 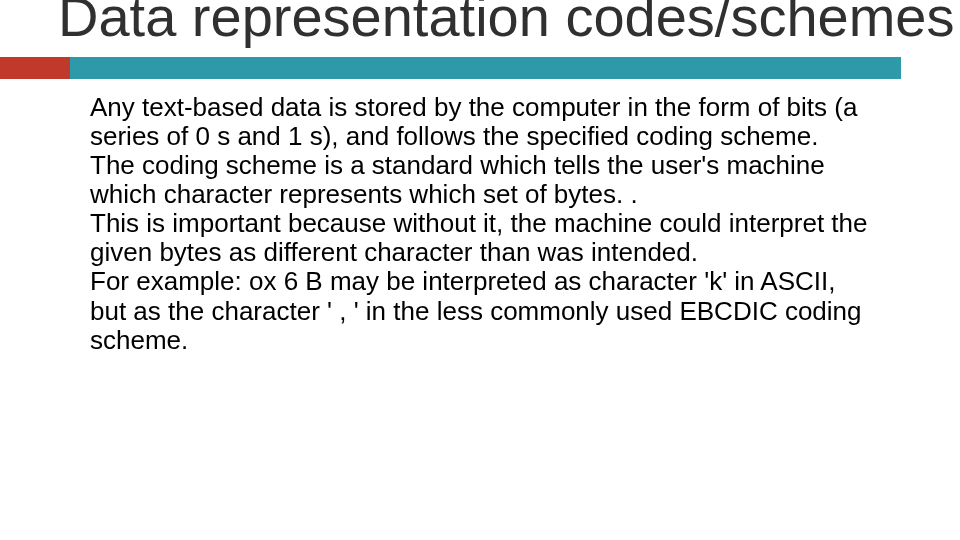 I want to click on title-block: Data representation codes/schemes, so click(x=480, y=24).